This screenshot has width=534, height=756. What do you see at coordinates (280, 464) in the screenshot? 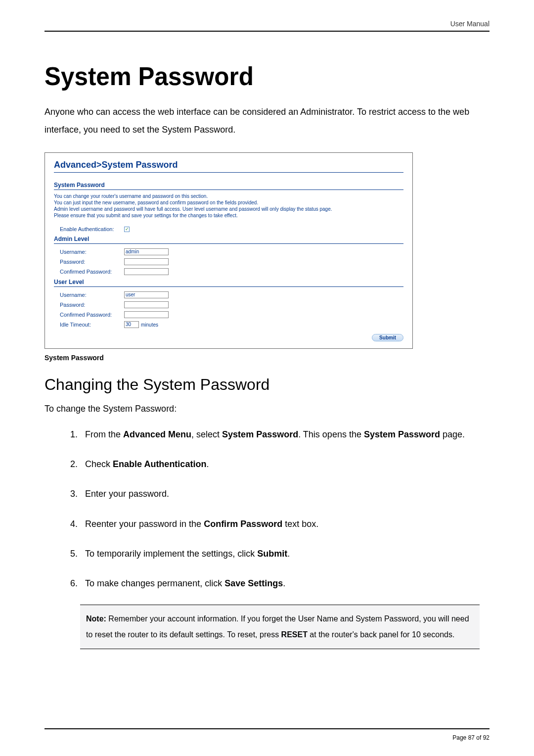
I see `step-item: Check Enable Authentication.` at bounding box center [280, 464].